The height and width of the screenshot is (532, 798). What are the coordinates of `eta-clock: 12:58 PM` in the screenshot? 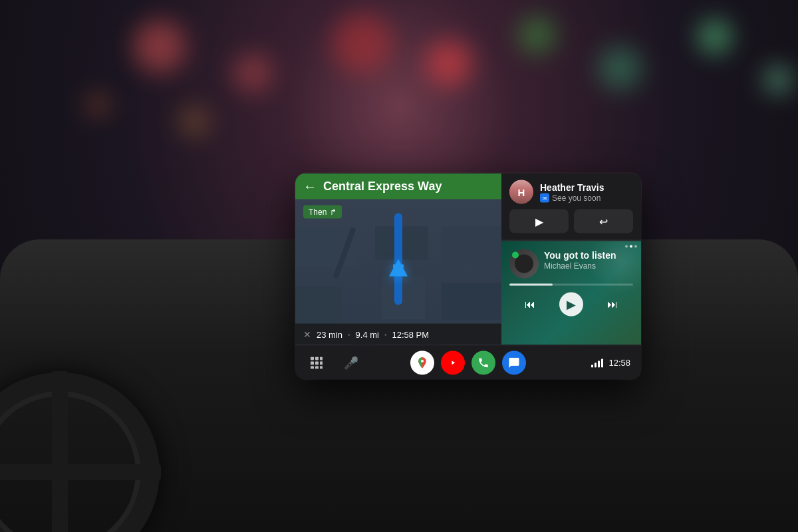 It's located at (410, 334).